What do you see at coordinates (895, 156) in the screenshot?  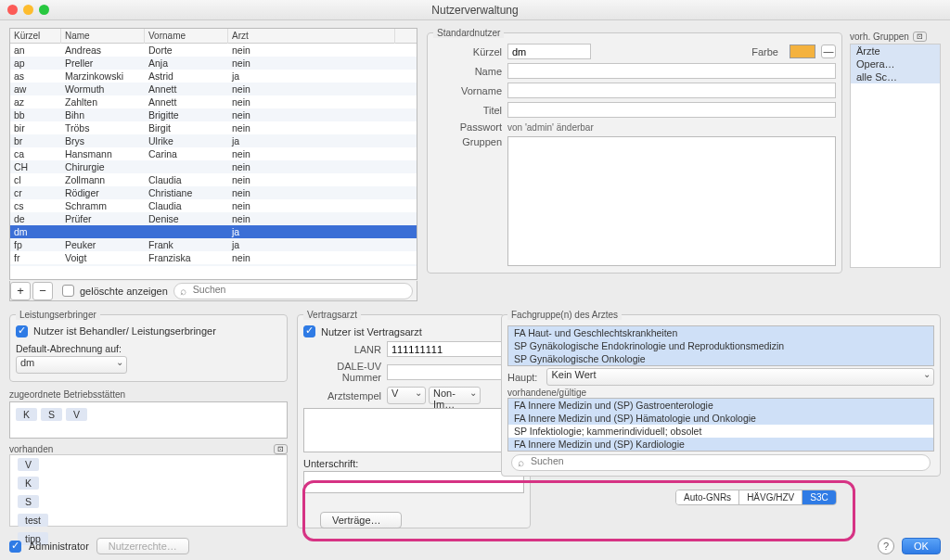 I see `vorh-gruppen-list: ÄrzteOpera…alle Sc…` at bounding box center [895, 156].